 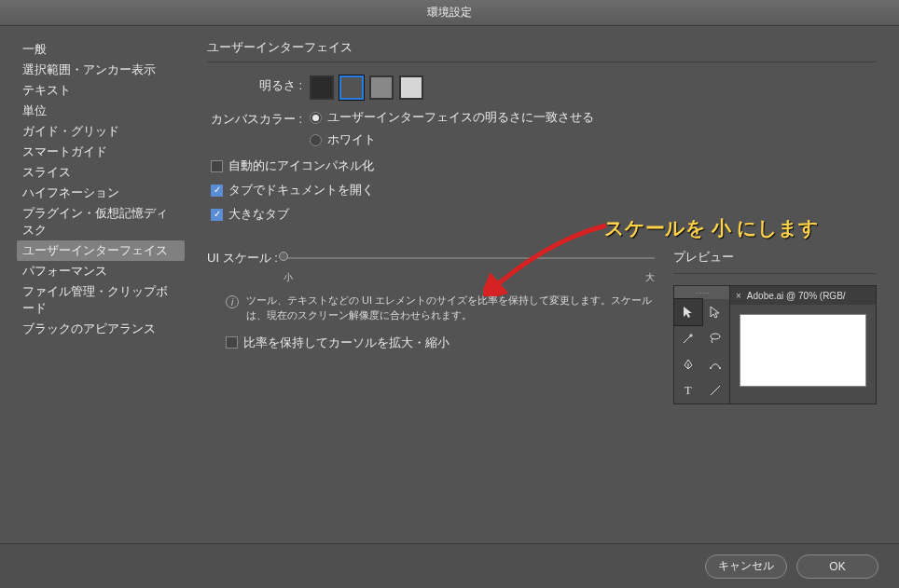 I want to click on ui-scale-slider, so click(x=469, y=258).